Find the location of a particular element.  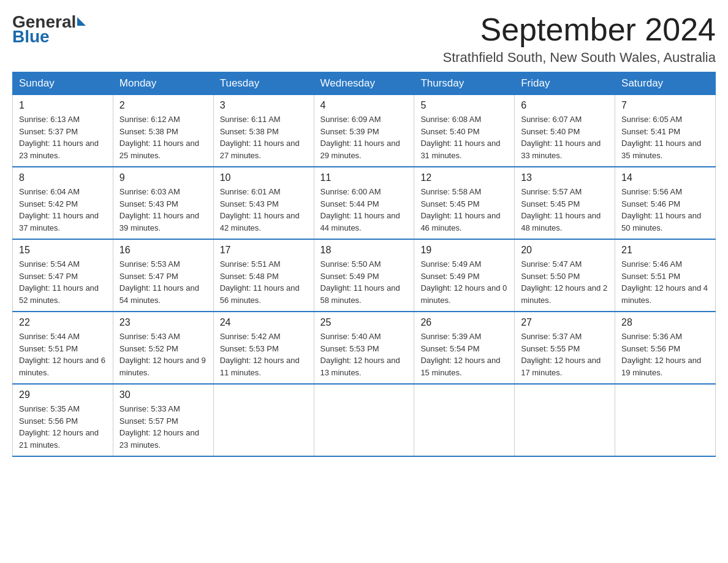

calendar-cell: 18Sunrise: 5:50 AMSunset: 5:49 PMDayligh… is located at coordinates (364, 275).